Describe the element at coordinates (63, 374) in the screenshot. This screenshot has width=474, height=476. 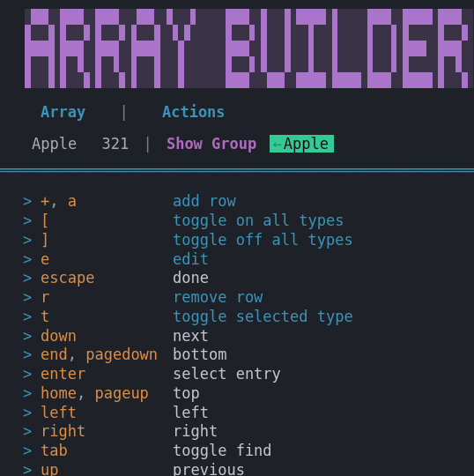
I see `key: enter` at that location.